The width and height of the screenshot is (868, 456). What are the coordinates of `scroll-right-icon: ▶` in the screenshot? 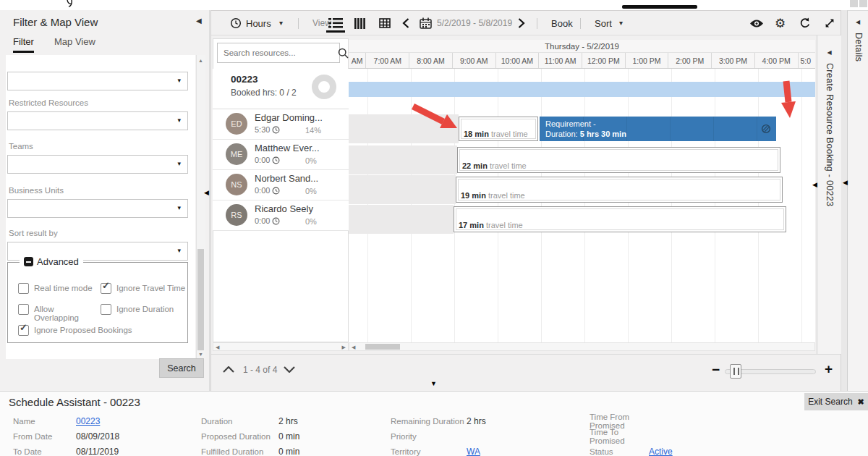 It's located at (344, 347).